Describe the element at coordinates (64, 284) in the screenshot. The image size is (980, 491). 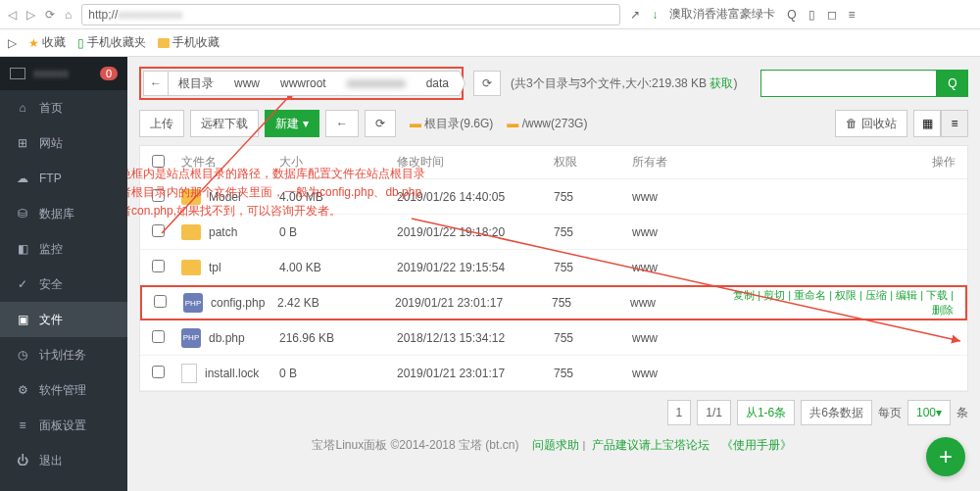
I see `sidebar-item-5: ✓安全` at that location.